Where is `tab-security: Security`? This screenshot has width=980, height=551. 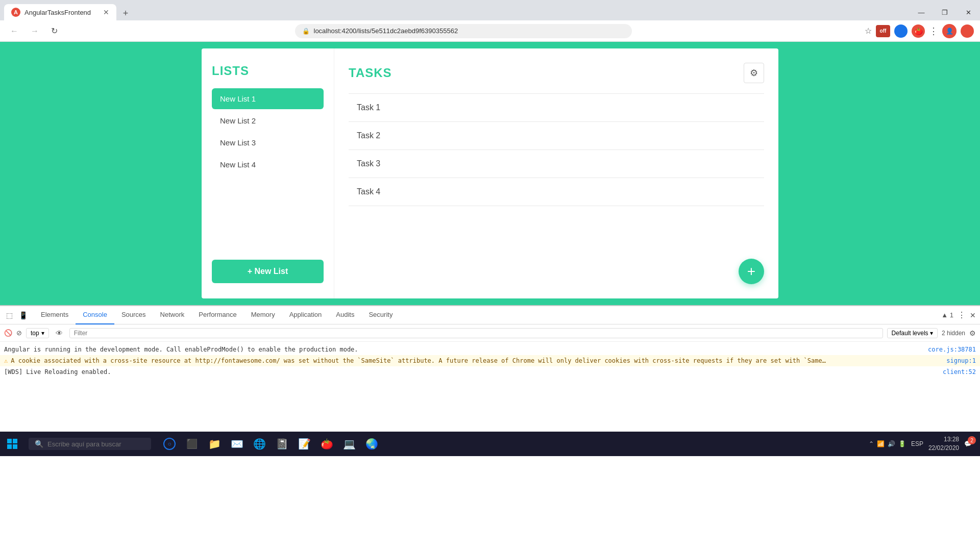
tab-security: Security is located at coordinates (381, 315).